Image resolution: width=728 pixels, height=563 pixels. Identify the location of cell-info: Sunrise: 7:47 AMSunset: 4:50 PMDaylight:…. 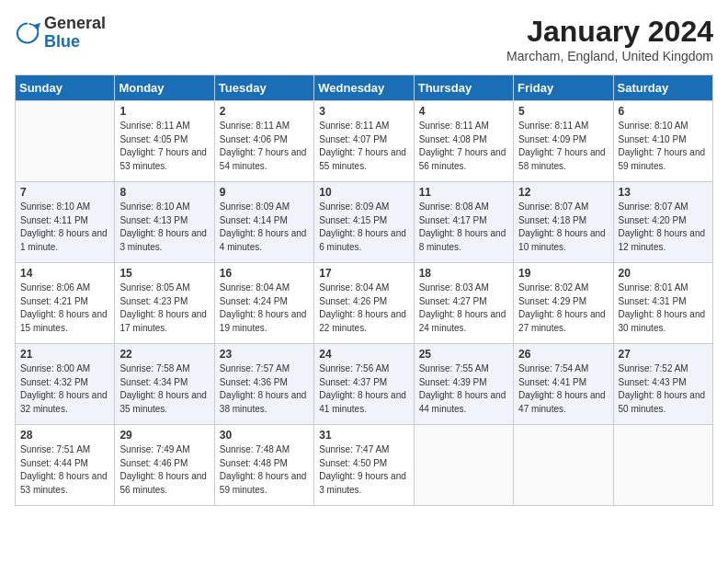
(364, 470).